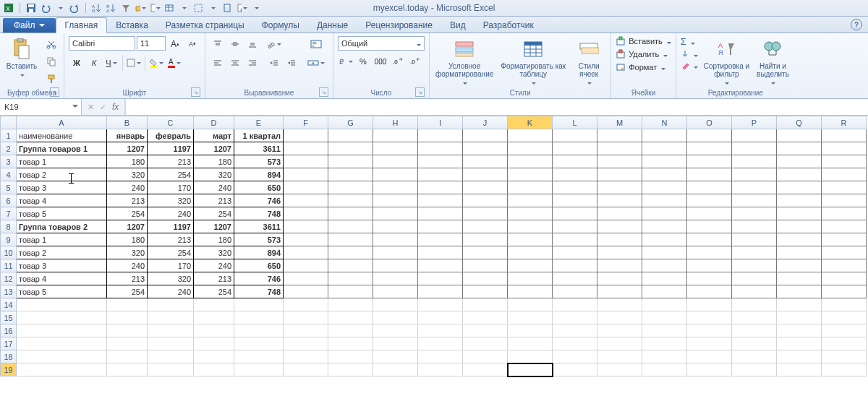 This screenshot has width=868, height=409. Describe the element at coordinates (51, 61) in the screenshot. I see `copy-button` at that location.